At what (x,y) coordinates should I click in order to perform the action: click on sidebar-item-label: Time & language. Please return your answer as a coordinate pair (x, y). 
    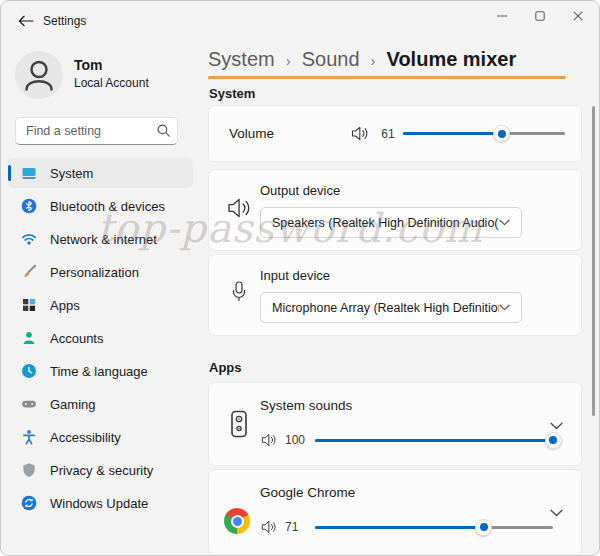
    Looking at the image, I should click on (99, 372).